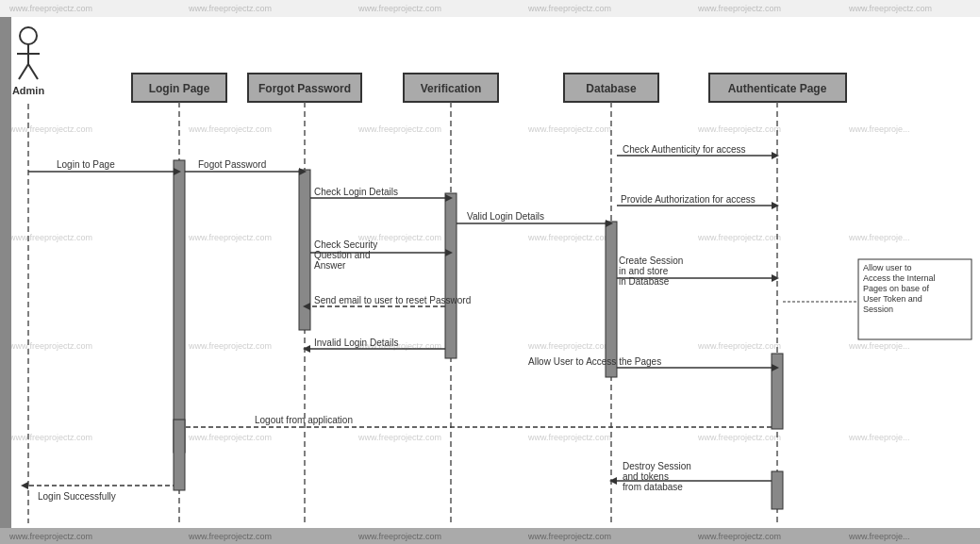 The height and width of the screenshot is (544, 980). Describe the element at coordinates (777, 89) in the screenshot. I see `authenticate-page-label: Authenticate Page` at that location.